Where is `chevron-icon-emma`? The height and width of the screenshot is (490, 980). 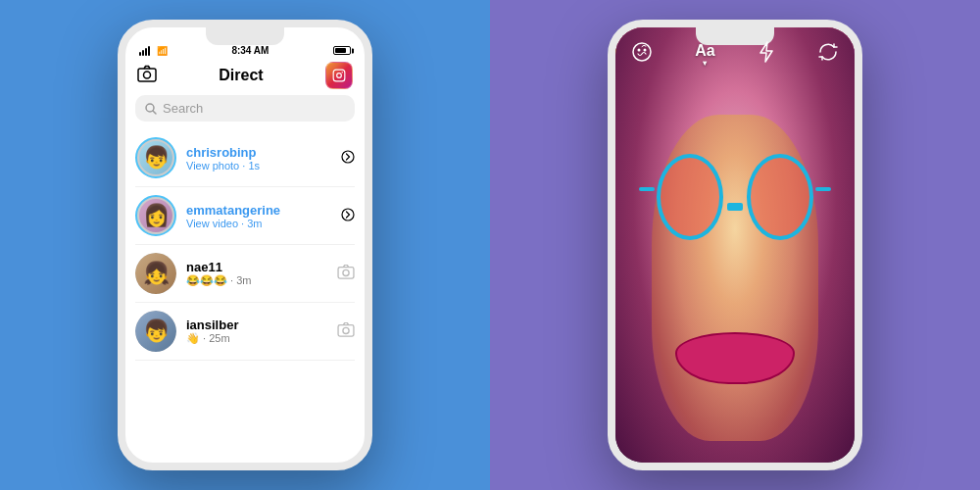 chevron-icon-emma is located at coordinates (348, 216).